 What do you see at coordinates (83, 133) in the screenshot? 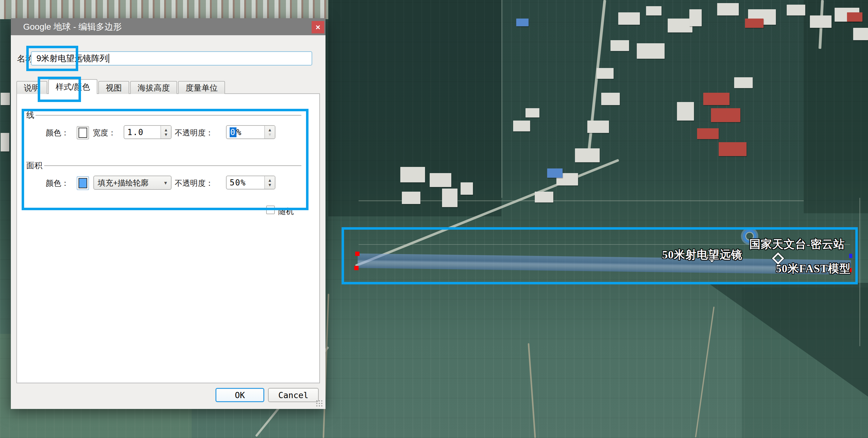
I see `line-color-value` at bounding box center [83, 133].